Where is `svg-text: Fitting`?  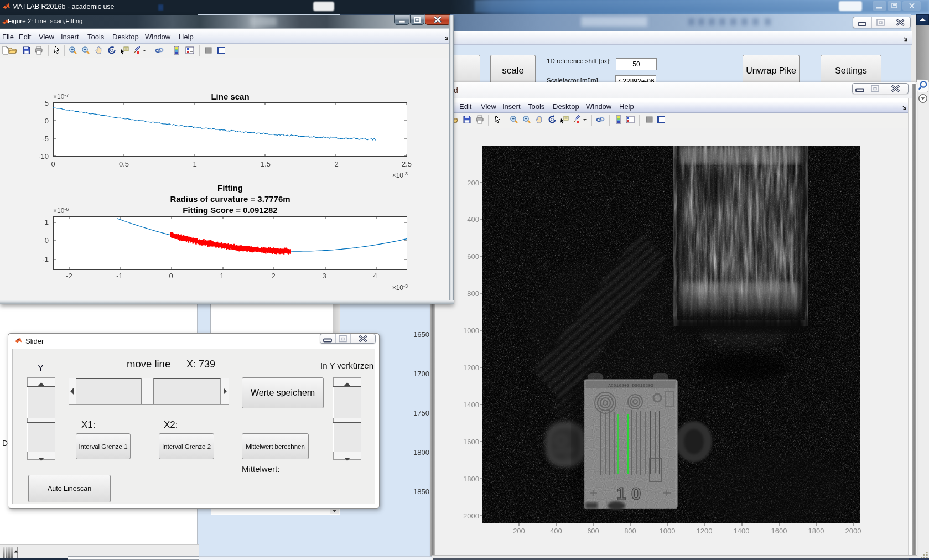
svg-text: Fitting is located at coordinates (230, 188).